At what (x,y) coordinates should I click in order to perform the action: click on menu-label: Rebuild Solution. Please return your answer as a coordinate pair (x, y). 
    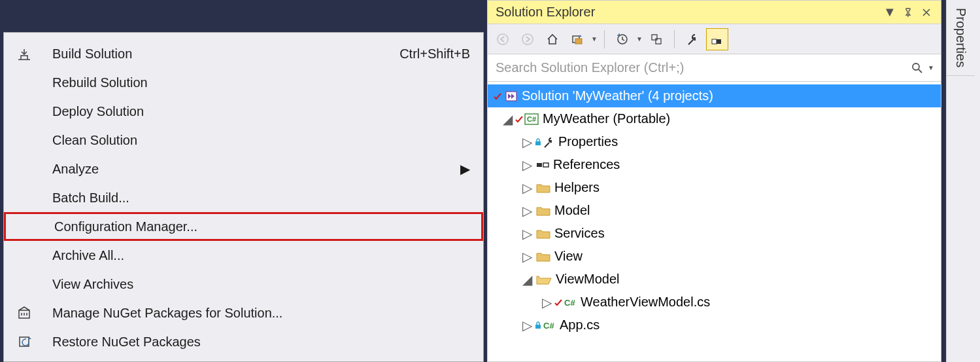
    Looking at the image, I should click on (258, 82).